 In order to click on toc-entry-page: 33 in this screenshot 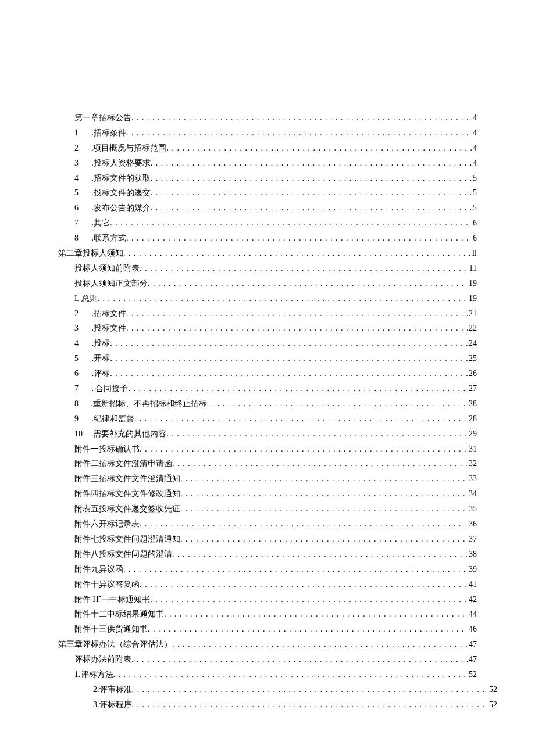, I will do `click(472, 479)`.